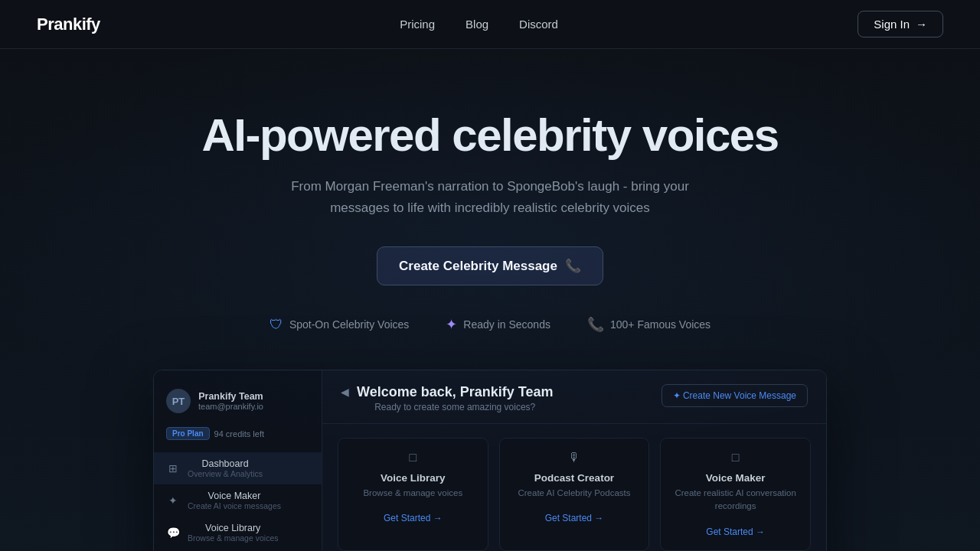  What do you see at coordinates (413, 478) in the screenshot?
I see `card-title-0: Voice Library` at bounding box center [413, 478].